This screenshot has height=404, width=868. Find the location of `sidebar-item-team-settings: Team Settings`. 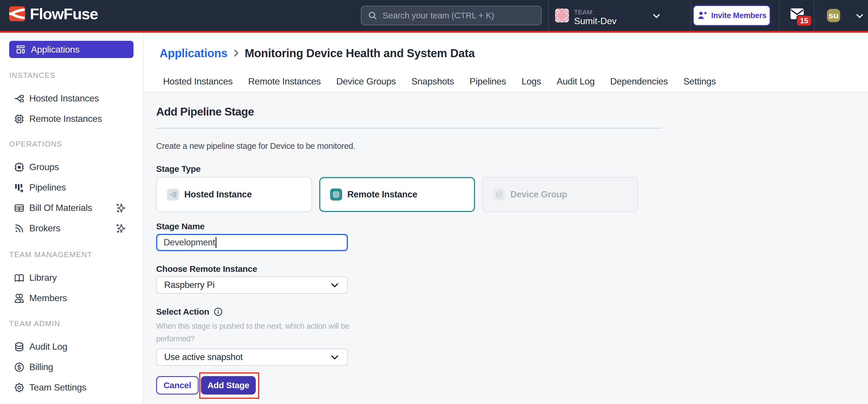

sidebar-item-team-settings: Team Settings is located at coordinates (71, 387).